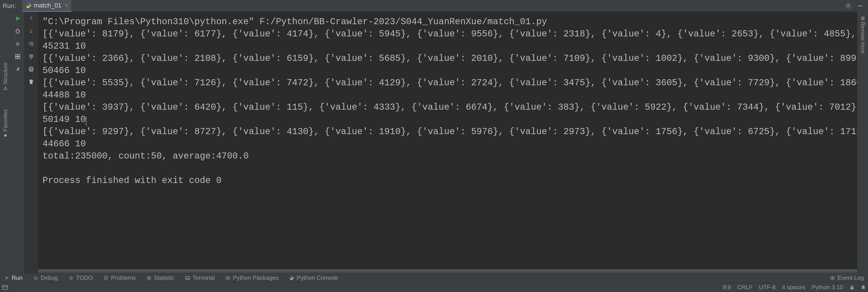 This screenshot has height=292, width=868. What do you see at coordinates (447, 271) in the screenshot?
I see `horizontal-scrollbar` at bounding box center [447, 271].